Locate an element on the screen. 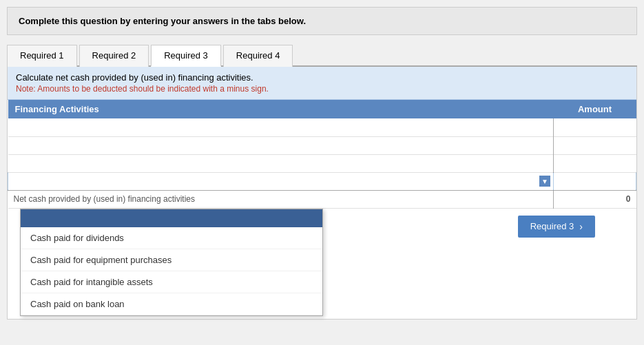 The height and width of the screenshot is (345, 644). info-main-text: Calculate net cash provided by (used in)… is located at coordinates (322, 77).